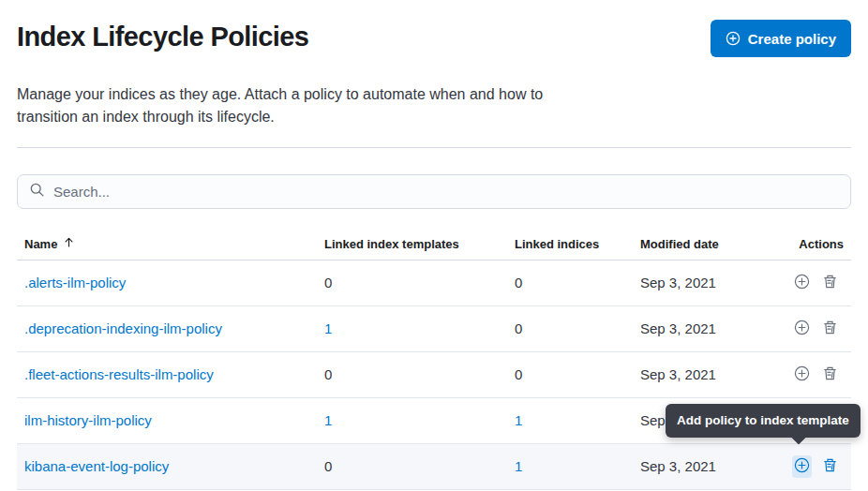 This screenshot has height=491, width=868. I want to click on policy-name-link: .deprecation-indexing-ilm-policy, so click(124, 328).